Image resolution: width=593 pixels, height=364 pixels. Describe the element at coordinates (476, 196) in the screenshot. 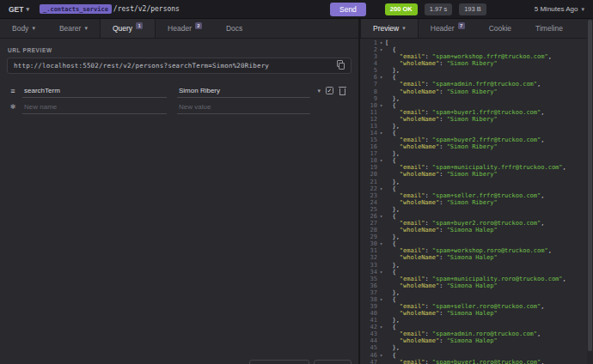

I see `code-line: 23 "email": "spam+seller.frfr@truckoo.co…` at that location.